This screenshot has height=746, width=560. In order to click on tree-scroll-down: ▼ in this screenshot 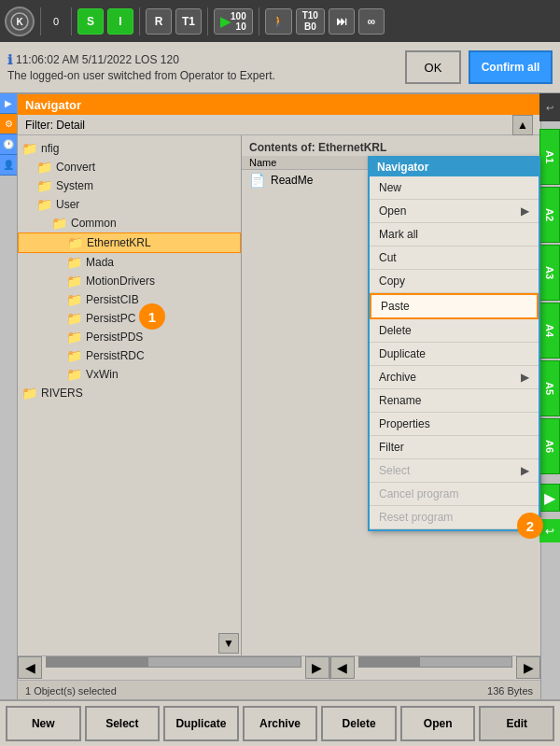, I will do `click(229, 643)`.